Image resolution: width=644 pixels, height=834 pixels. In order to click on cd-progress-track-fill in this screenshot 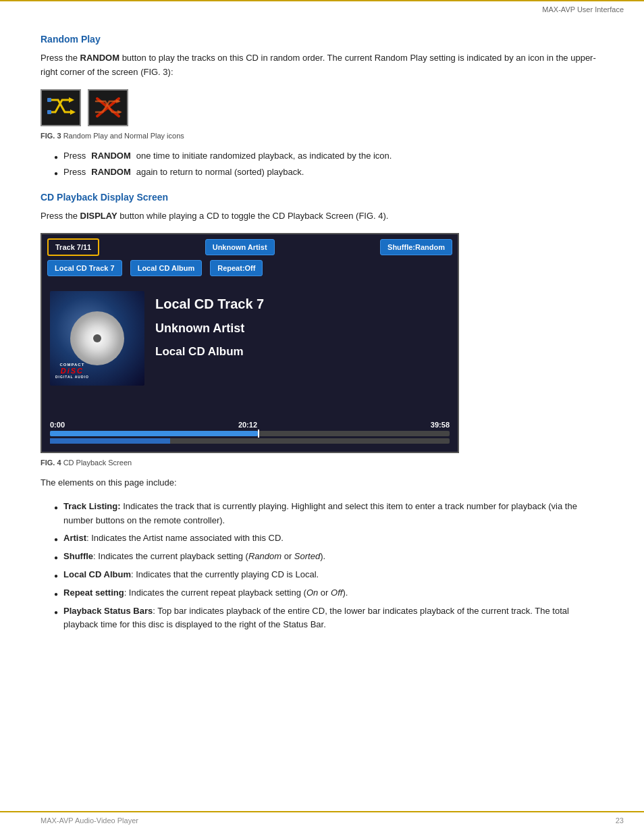, I will do `click(110, 441)`.